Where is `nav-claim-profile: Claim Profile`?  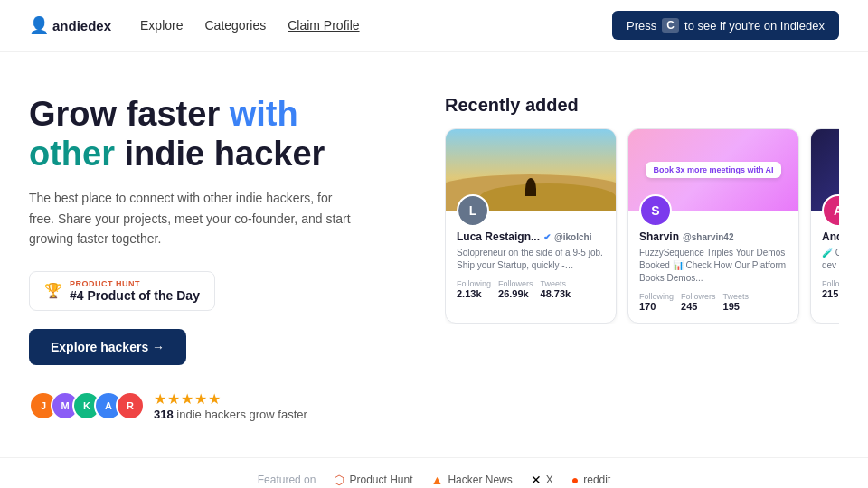
nav-claim-profile: Claim Profile is located at coordinates (324, 25).